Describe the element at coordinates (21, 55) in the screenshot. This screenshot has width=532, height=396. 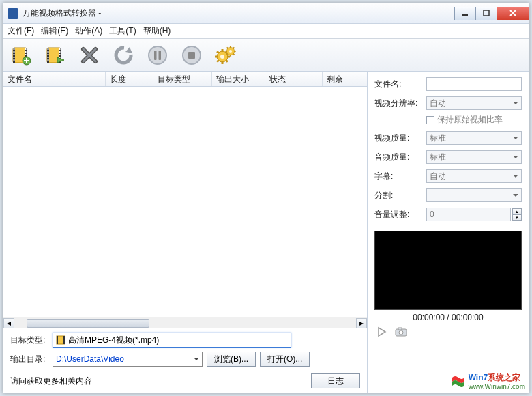
I see `add-file-button` at that location.